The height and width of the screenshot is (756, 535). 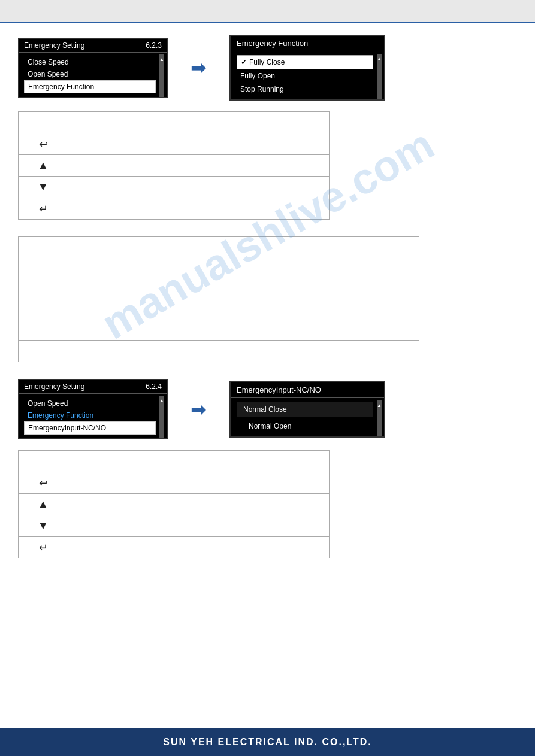 I want to click on right-menu-header-1: Emergency Function, so click(x=307, y=44).